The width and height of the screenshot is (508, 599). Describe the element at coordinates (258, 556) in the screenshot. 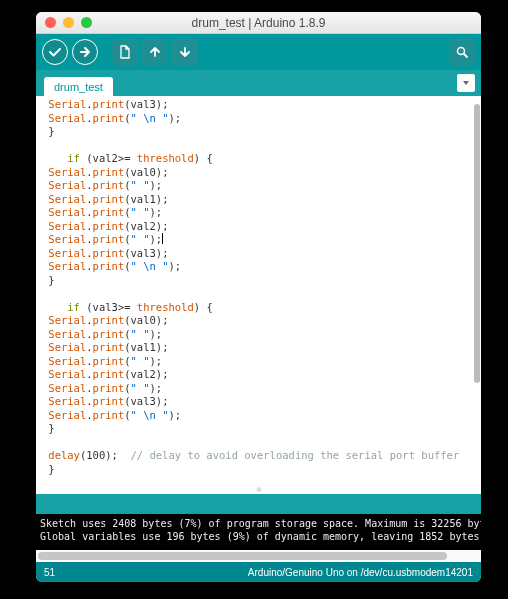

I see `horizontal-scroll-track` at that location.